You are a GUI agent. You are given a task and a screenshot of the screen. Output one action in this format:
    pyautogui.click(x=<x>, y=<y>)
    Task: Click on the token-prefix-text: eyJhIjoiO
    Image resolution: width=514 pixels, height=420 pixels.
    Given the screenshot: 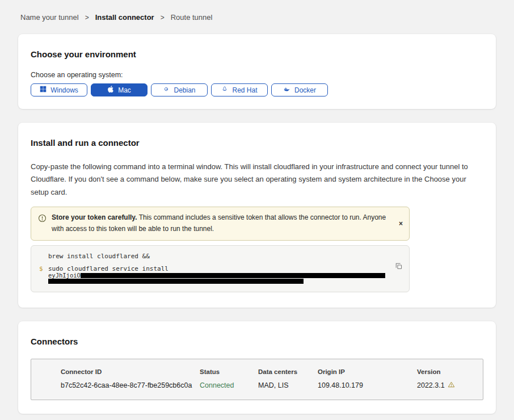 What is the action you would take?
    pyautogui.click(x=65, y=275)
    